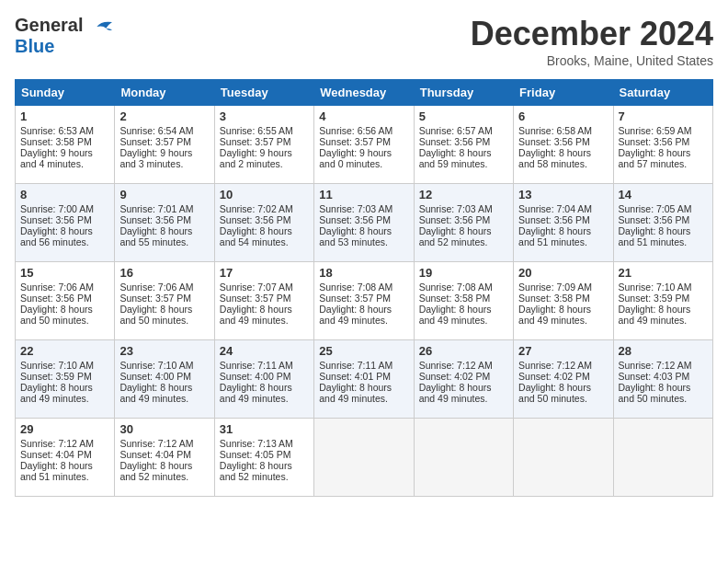 The width and height of the screenshot is (728, 563). Describe the element at coordinates (164, 209) in the screenshot. I see `day-info-line: Sunrise: 7:01 AM` at that location.